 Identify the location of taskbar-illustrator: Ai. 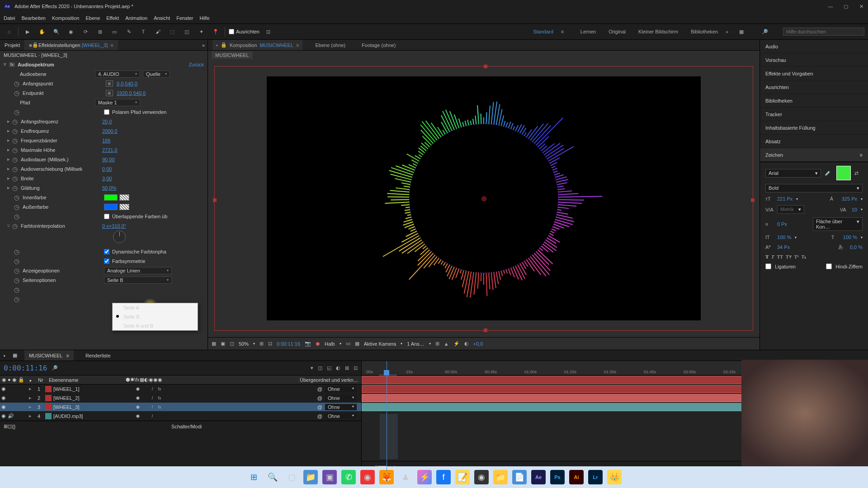
(576, 477).